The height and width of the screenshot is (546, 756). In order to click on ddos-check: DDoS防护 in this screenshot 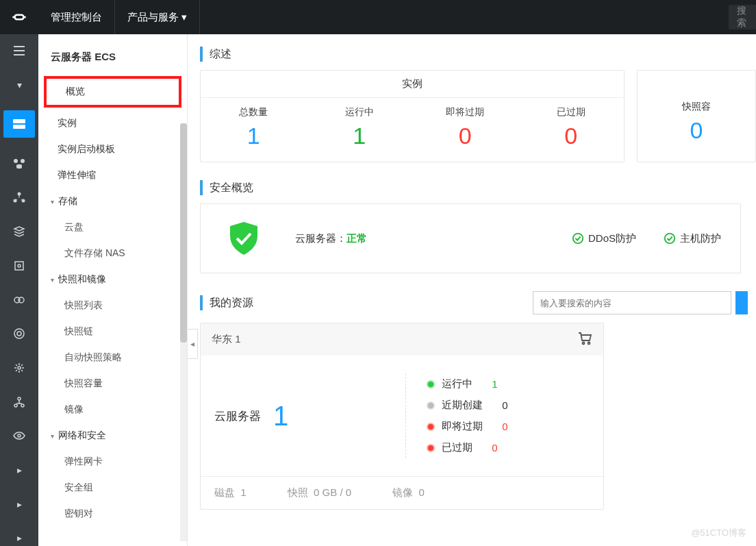, I will do `click(604, 238)`.